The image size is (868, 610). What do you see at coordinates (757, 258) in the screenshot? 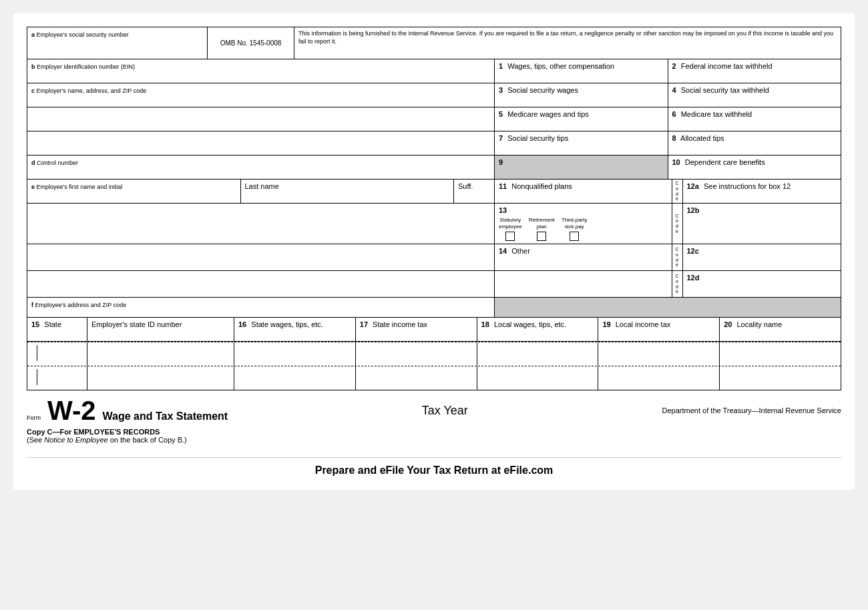
I see `cell-box12c: Code 12c` at bounding box center [757, 258].